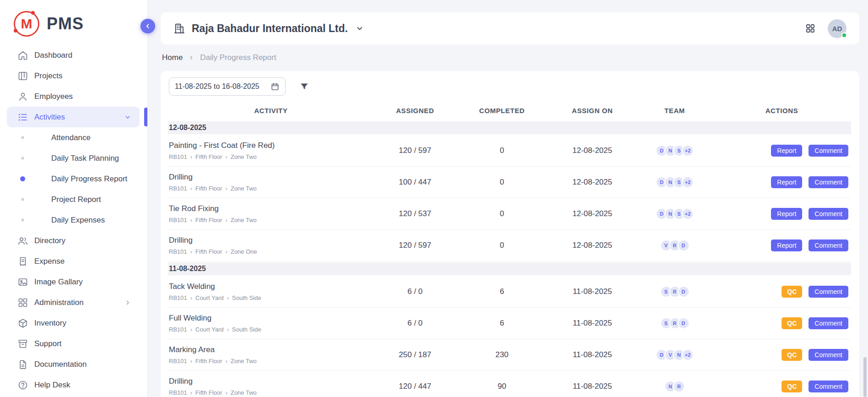 Image resolution: width=868 pixels, height=397 pixels. I want to click on group-date-label: 11-08-2025, so click(188, 269).